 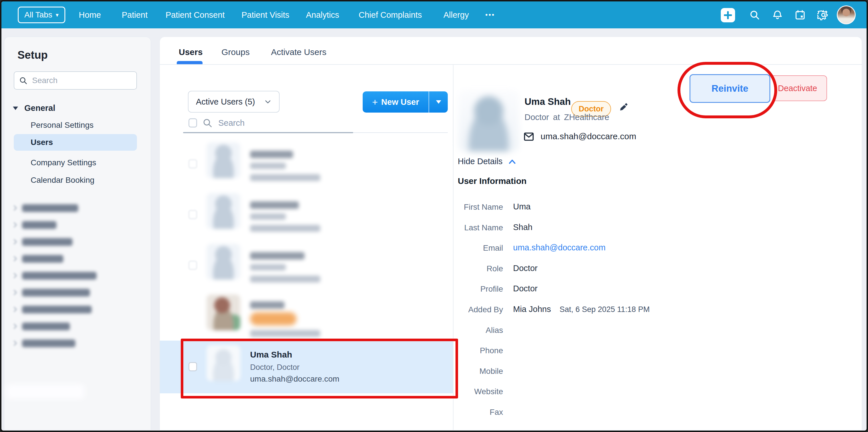 I want to click on sidebar-search-input, so click(x=79, y=80).